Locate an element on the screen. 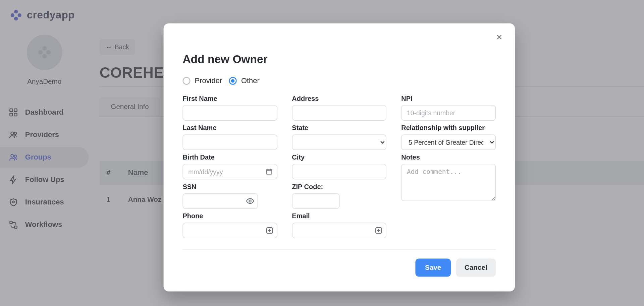  close-button: ✕ is located at coordinates (499, 37).